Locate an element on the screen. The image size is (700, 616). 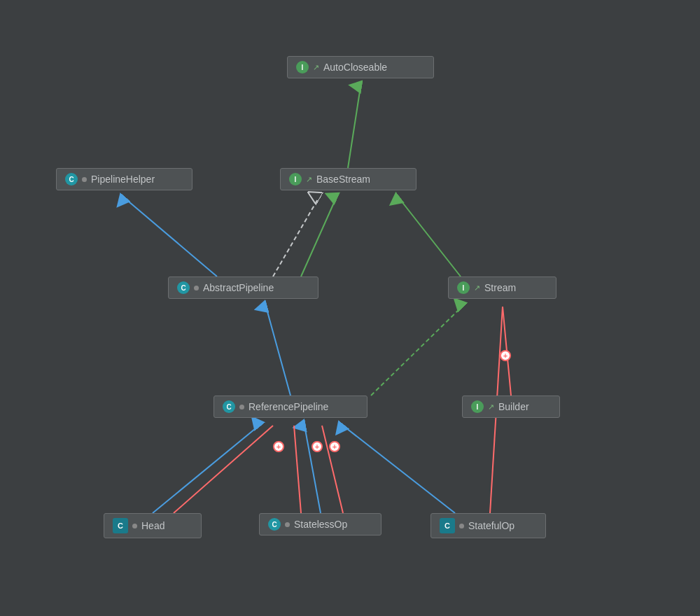
node-builder: I ↗ Builder is located at coordinates (511, 407).